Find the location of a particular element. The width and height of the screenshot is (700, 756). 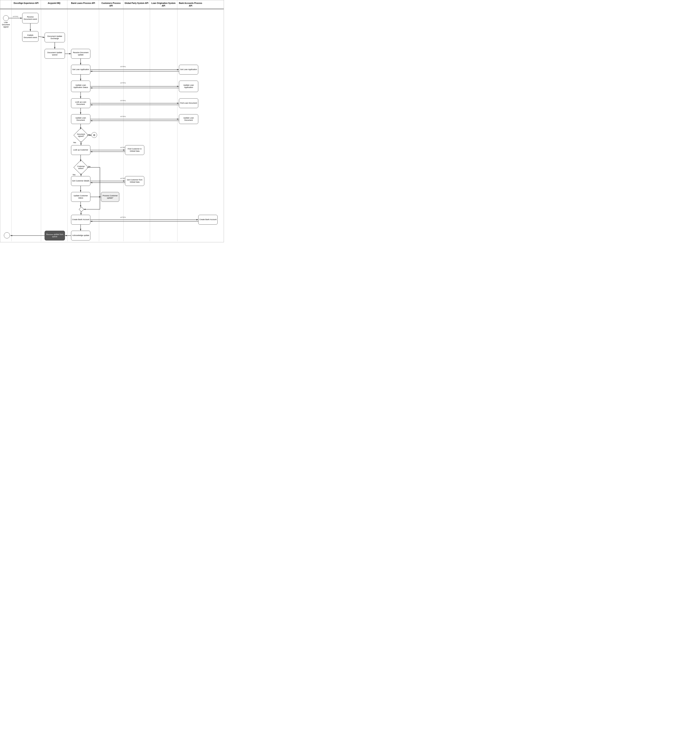

update-loan-doc-loanorg-box: Update Loan Document is located at coordinates (189, 119).